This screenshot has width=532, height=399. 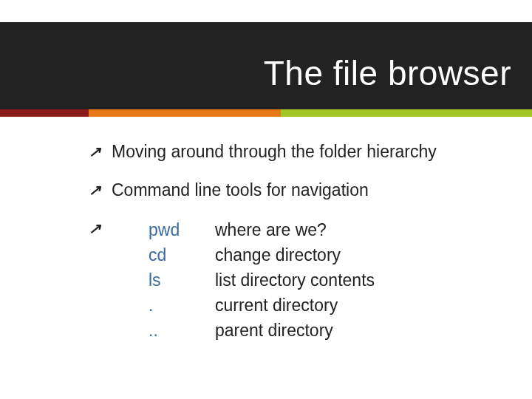 What do you see at coordinates (185, 113) in the screenshot?
I see `accent-bar-orange` at bounding box center [185, 113].